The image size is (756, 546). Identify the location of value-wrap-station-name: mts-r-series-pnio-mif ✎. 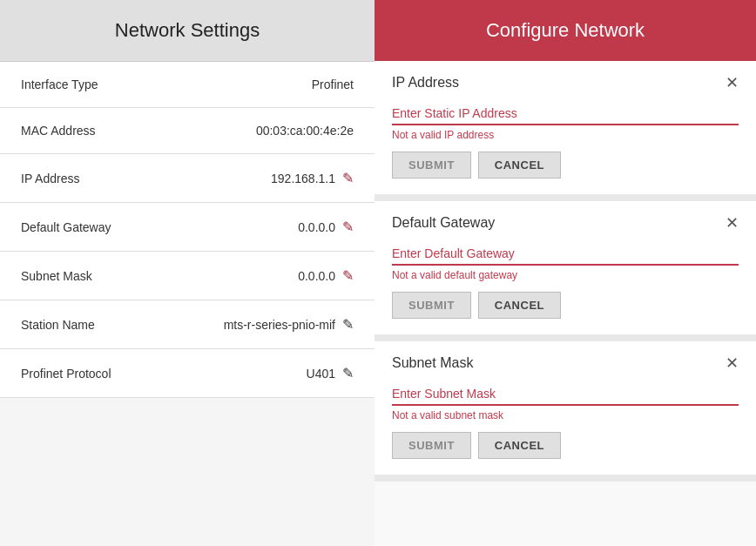
(289, 324).